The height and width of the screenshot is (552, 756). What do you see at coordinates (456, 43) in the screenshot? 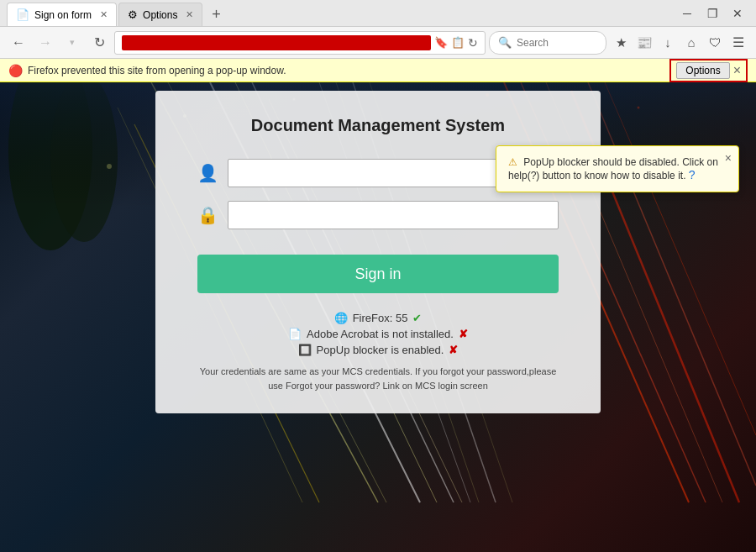
I see `url-bar-icons: 🔖 📋 ↻` at bounding box center [456, 43].